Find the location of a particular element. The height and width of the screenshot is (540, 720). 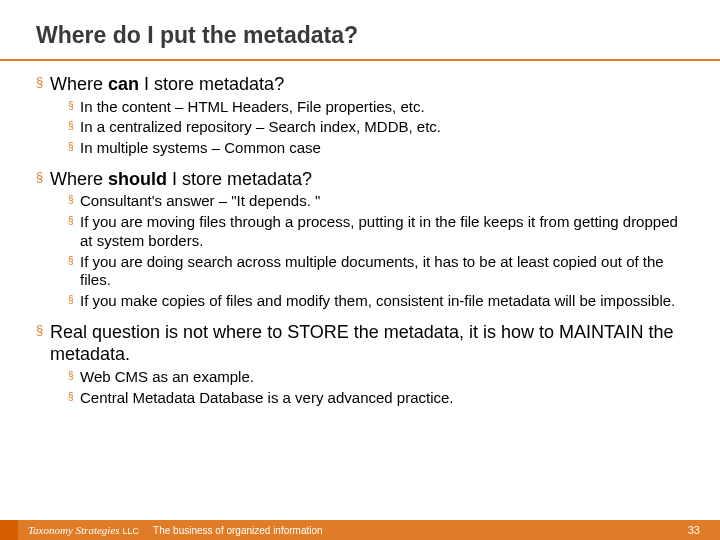

bullet-1-tail: I store metadata? is located at coordinates (212, 84).